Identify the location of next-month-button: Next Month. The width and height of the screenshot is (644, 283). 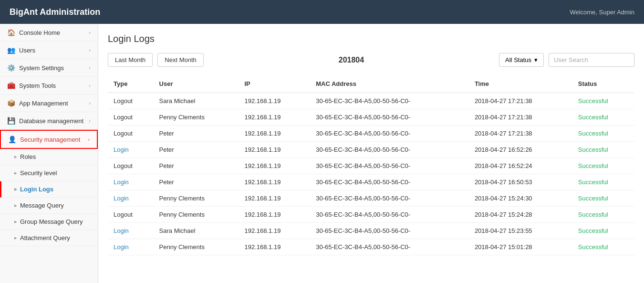
(180, 60).